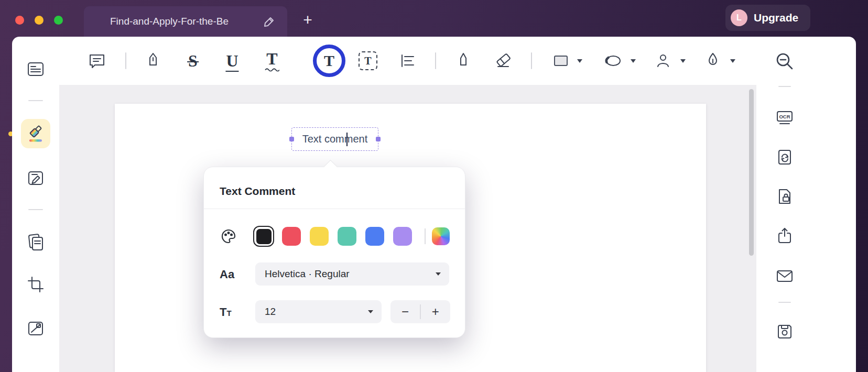 Image resolution: width=868 pixels, height=372 pixels. Describe the element at coordinates (319, 312) in the screenshot. I see `font-size-dropdown: 12` at that location.